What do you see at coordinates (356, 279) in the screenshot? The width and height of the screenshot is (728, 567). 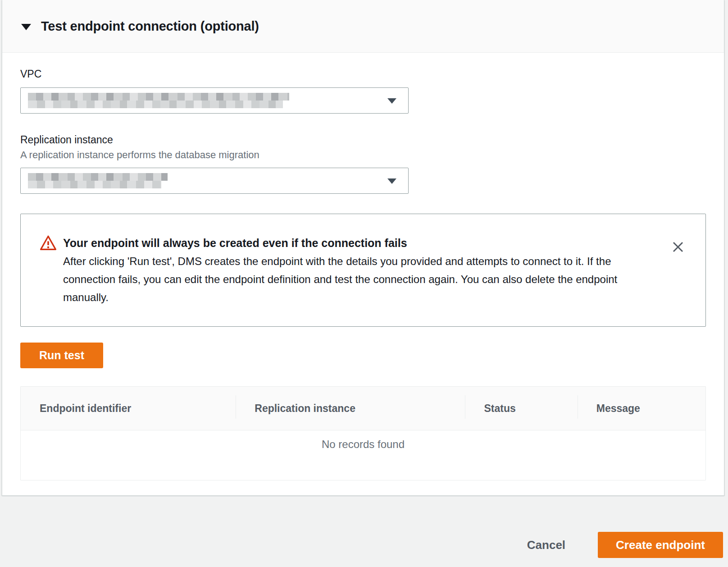 I see `warning-alert-body: After clicking 'Run test', DMS creates t…` at bounding box center [356, 279].